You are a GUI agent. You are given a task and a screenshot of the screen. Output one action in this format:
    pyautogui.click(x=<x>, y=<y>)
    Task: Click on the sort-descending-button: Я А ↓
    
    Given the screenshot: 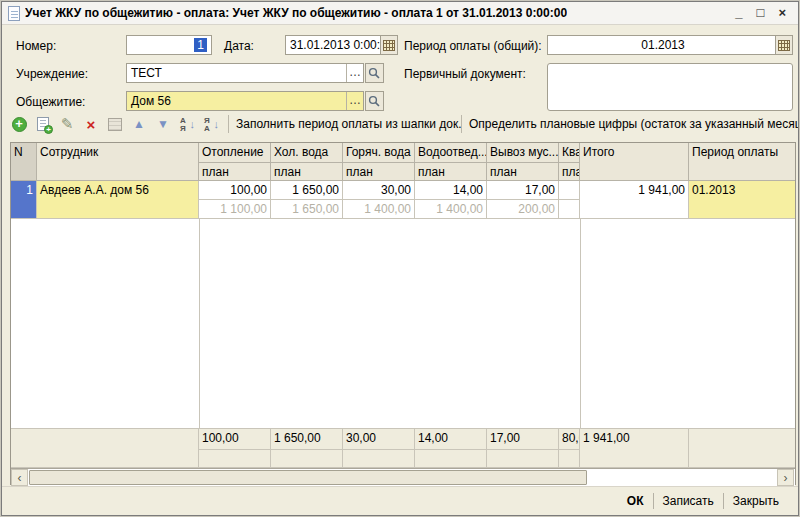 What is the action you would take?
    pyautogui.click(x=211, y=124)
    